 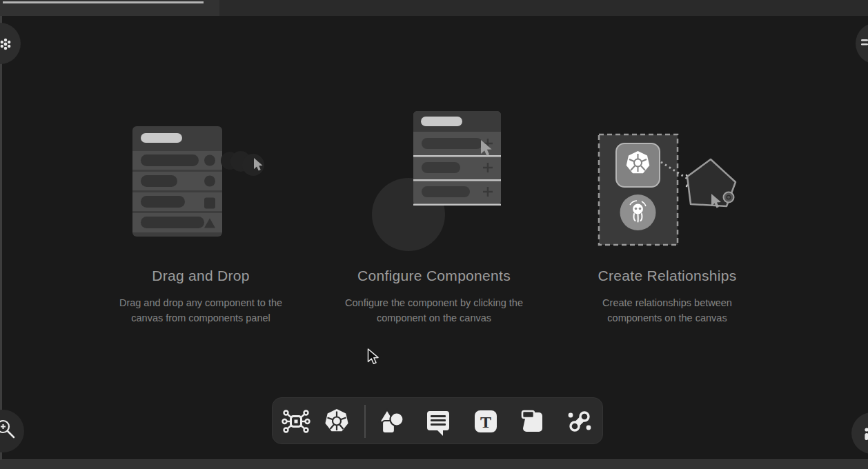 What do you see at coordinates (374, 357) in the screenshot?
I see `mouse-cursor` at bounding box center [374, 357].